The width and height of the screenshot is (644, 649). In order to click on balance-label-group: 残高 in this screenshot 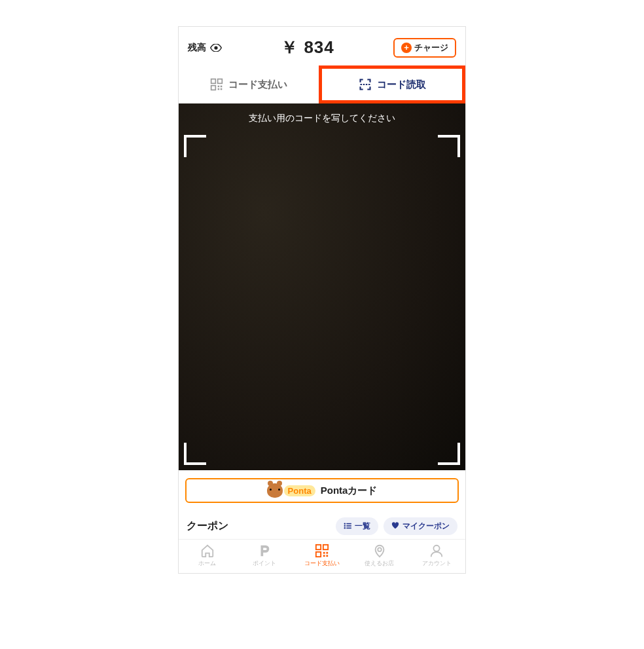, I will do `click(205, 48)`.